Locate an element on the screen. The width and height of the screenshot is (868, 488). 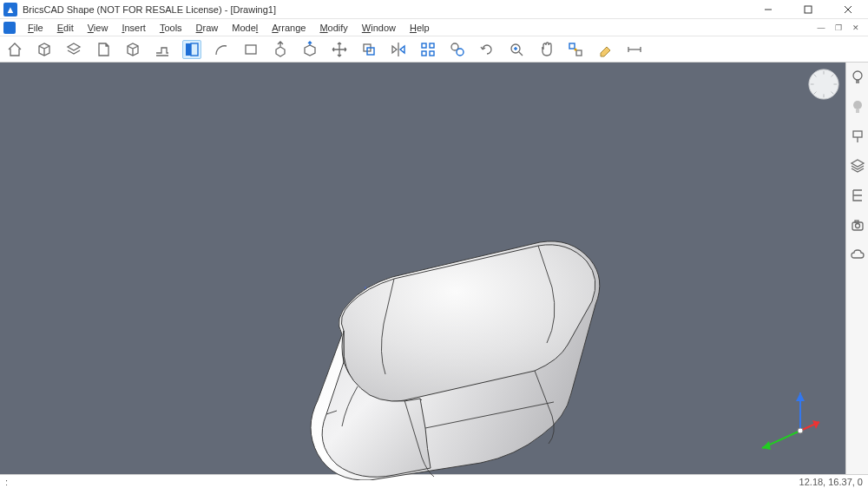
menubar: FileEditViewInsertToolsDrawModelArrangeM… is located at coordinates (434, 28).